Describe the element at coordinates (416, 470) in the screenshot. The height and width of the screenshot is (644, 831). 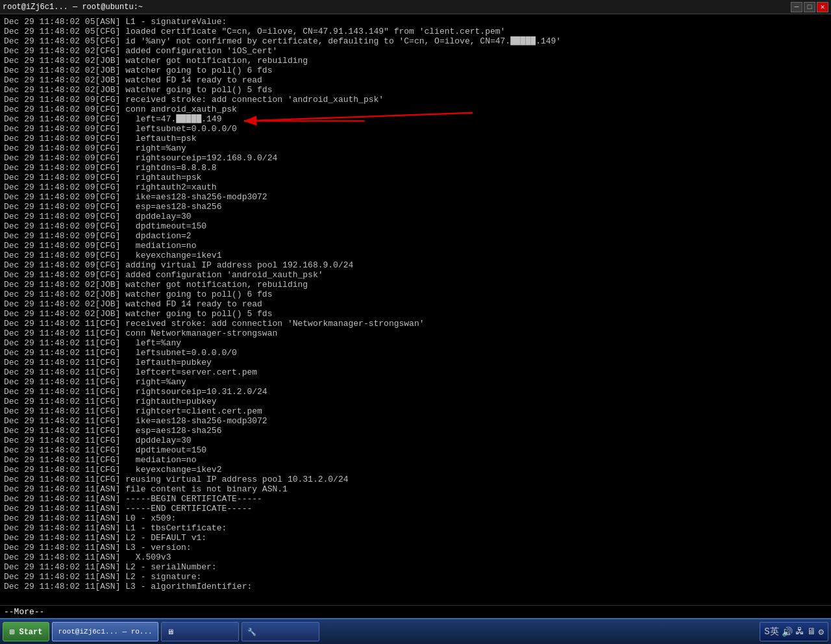
I see `terminal-line: Dec 29 11:48:02 11[CFG] keyexchange=ikev…` at that location.